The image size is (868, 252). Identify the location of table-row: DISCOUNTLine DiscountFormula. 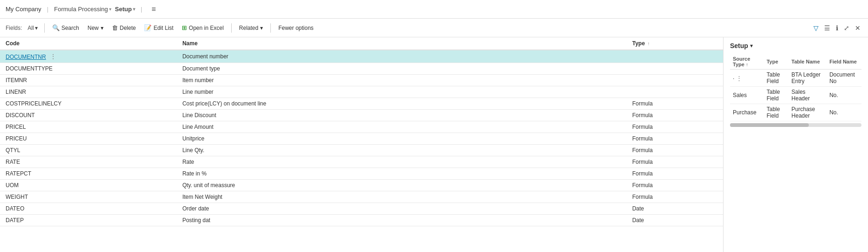
(362, 116).